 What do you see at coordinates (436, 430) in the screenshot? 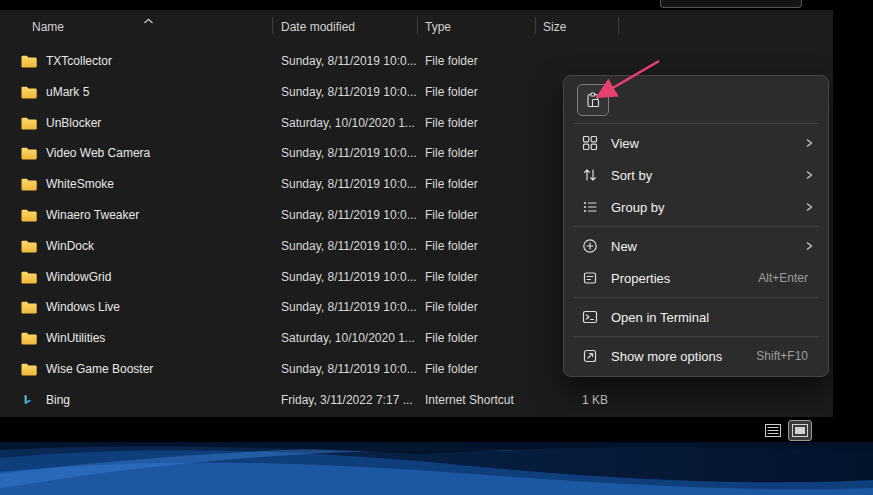
I see `status-bar` at bounding box center [436, 430].